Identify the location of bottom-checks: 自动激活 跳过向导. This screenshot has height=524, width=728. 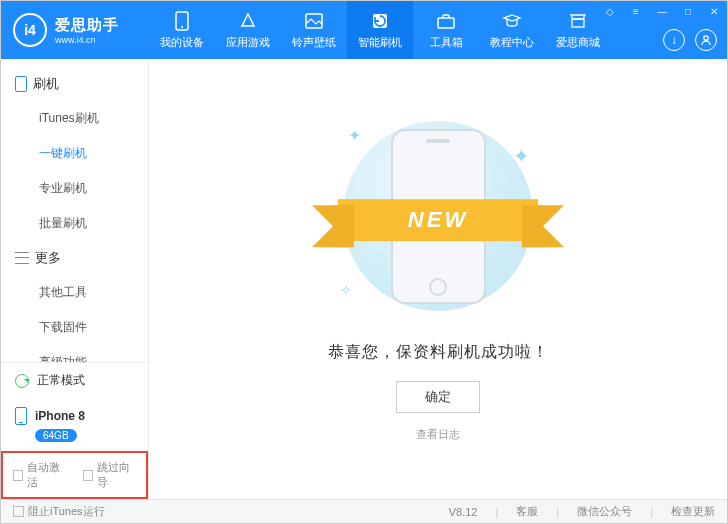
(74, 475).